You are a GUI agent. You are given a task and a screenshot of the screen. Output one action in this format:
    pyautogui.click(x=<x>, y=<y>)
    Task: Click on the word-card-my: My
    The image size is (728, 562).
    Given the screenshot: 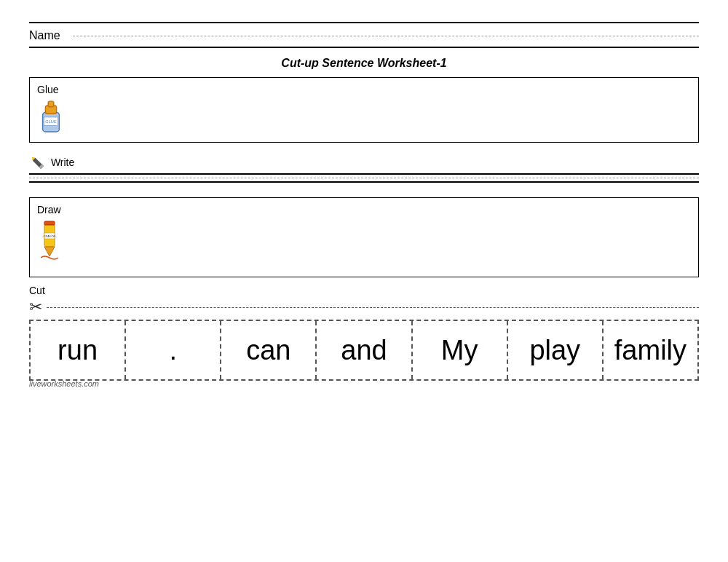 What is the action you would take?
    pyautogui.click(x=460, y=350)
    